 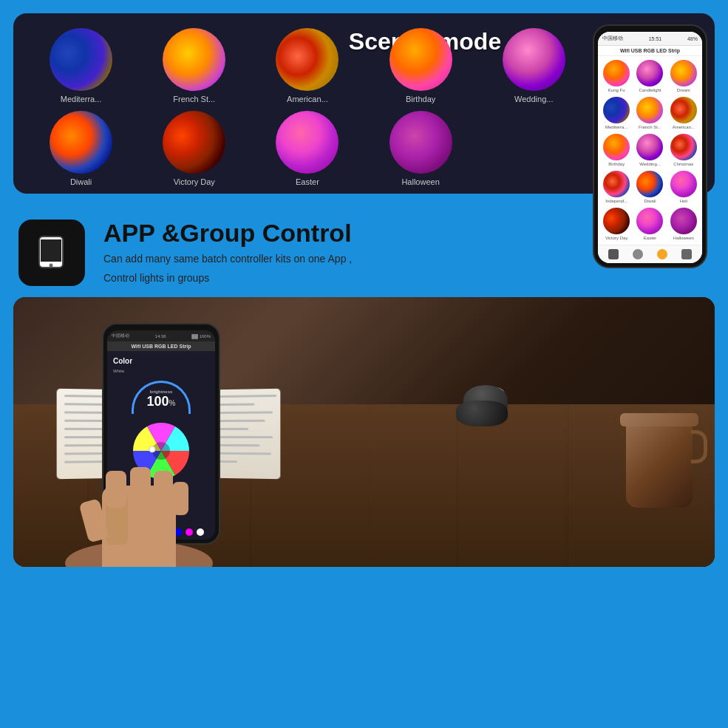 I want to click on app-title: APP &Group Control, so click(x=406, y=234).